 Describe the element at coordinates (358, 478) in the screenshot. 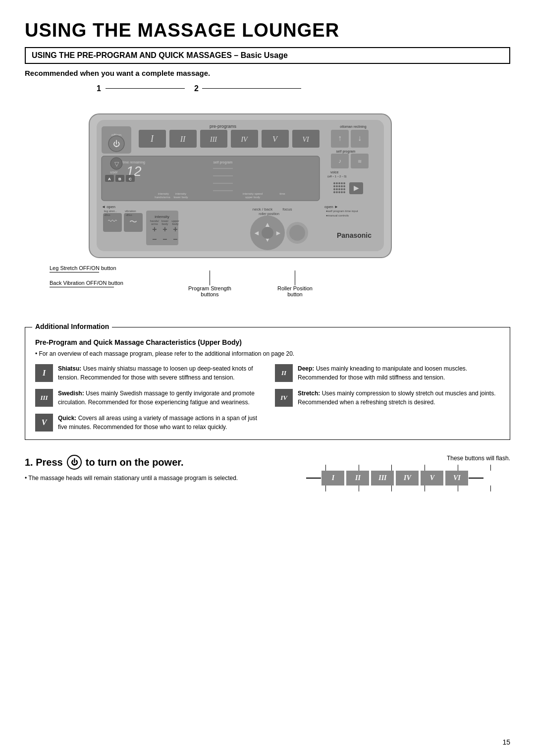

I see `flash-btn-II: II` at that location.